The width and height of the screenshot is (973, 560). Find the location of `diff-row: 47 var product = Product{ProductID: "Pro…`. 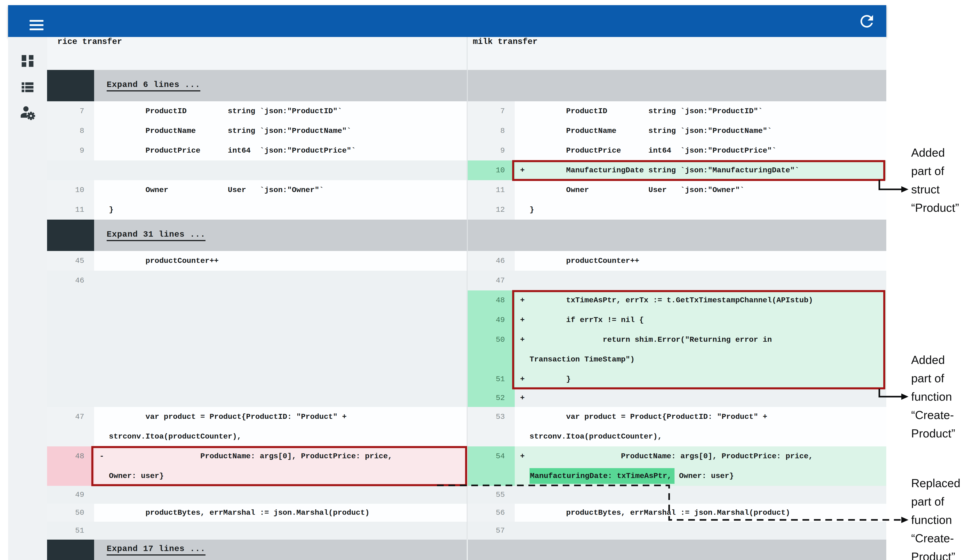

diff-row: 47 var product = Product{ProductID: "Pro… is located at coordinates (257, 427).